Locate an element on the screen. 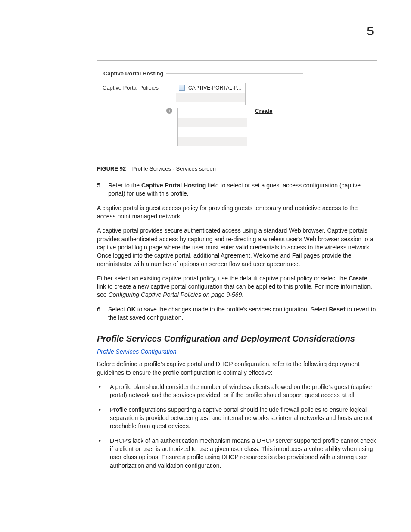  info-icon: i is located at coordinates (169, 111).